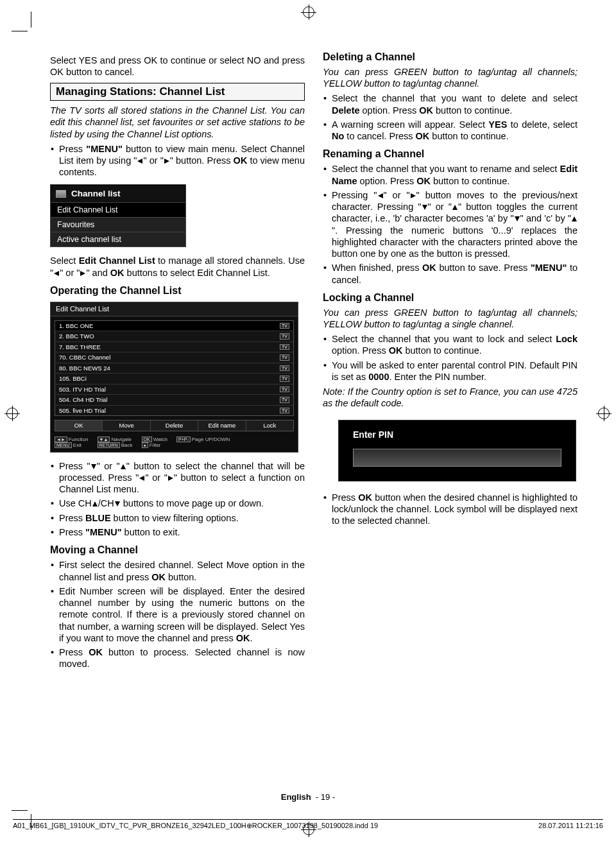  Describe the element at coordinates (175, 326) in the screenshot. I see `channel-row: 1. BBC ONETV` at that location.